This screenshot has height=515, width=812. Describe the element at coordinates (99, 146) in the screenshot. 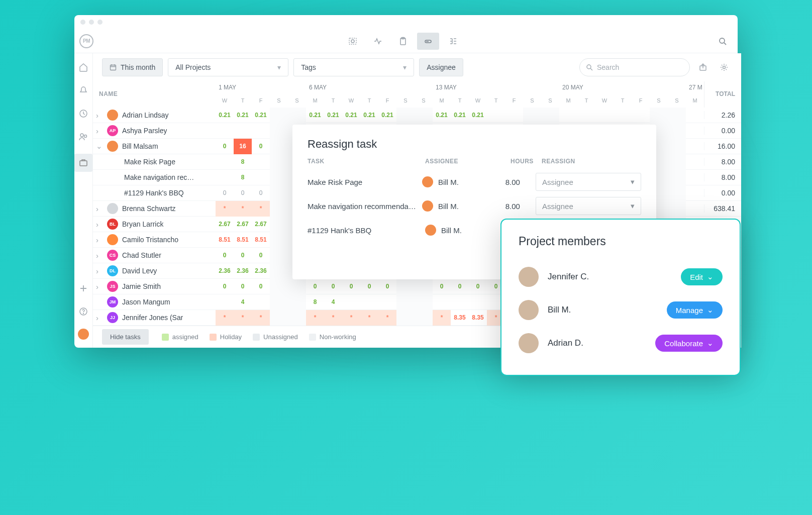

I see `expand-arrow-icon: ⌄` at that location.